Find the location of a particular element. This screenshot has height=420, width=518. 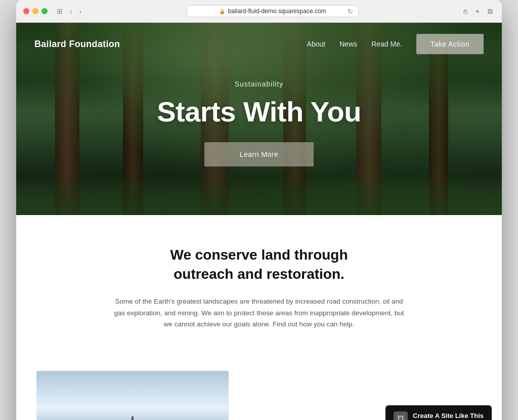

browser-actions: ⎋ + ⧉ is located at coordinates (478, 11).